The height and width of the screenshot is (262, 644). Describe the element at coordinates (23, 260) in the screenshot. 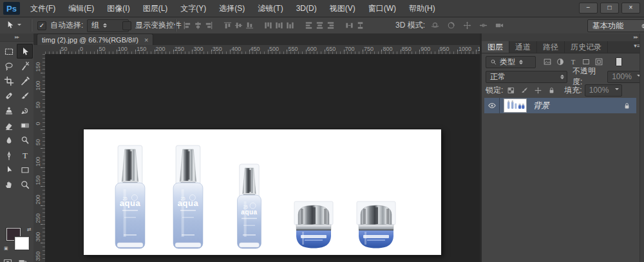

I see `screen-mode-icon` at that location.